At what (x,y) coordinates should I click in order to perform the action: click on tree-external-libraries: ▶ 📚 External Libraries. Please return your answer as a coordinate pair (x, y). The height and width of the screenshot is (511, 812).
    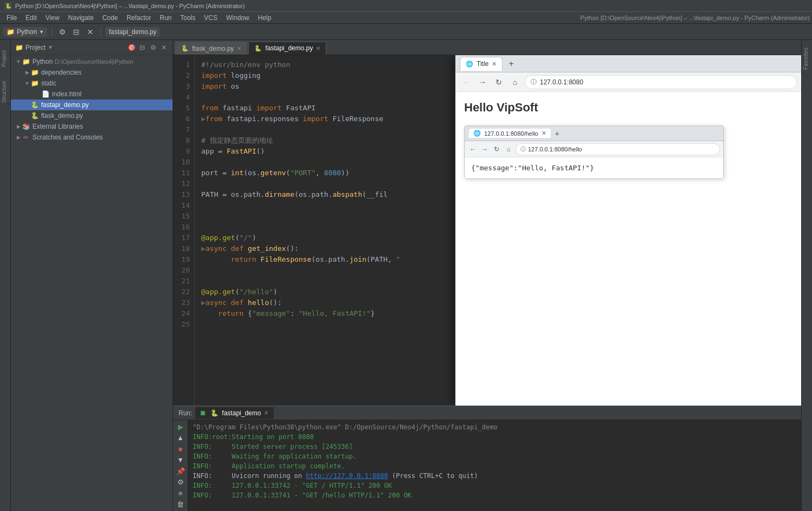
    Looking at the image, I should click on (92, 127).